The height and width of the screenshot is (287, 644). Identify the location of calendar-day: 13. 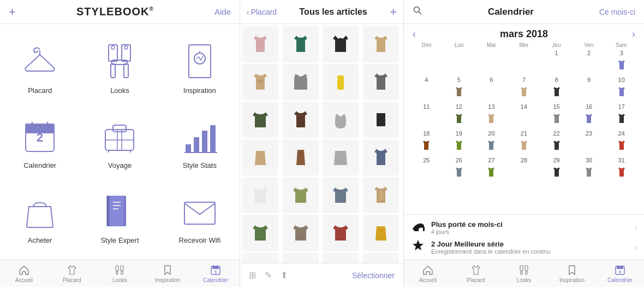
(491, 116).